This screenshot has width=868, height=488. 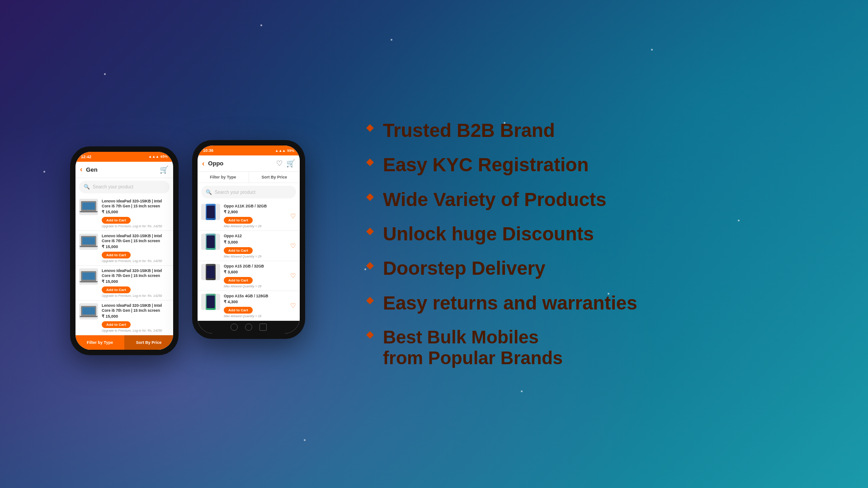 What do you see at coordinates (208, 150) in the screenshot?
I see `phone2-time: 10:36` at bounding box center [208, 150].